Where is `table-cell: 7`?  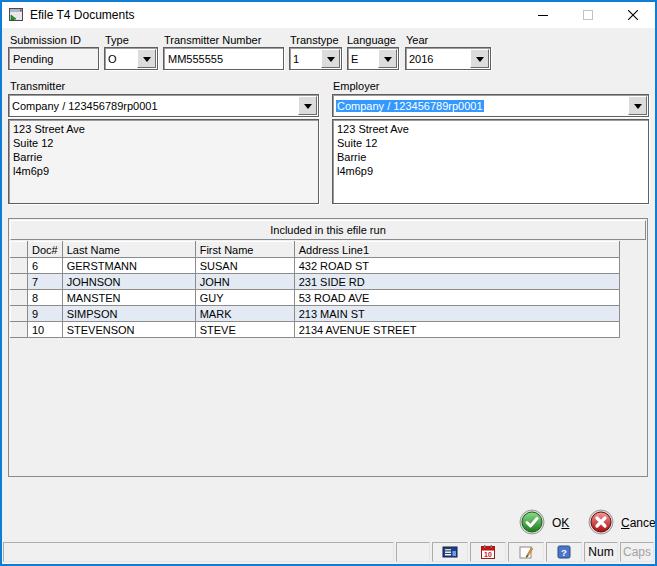
table-cell: 7 is located at coordinates (46, 282).